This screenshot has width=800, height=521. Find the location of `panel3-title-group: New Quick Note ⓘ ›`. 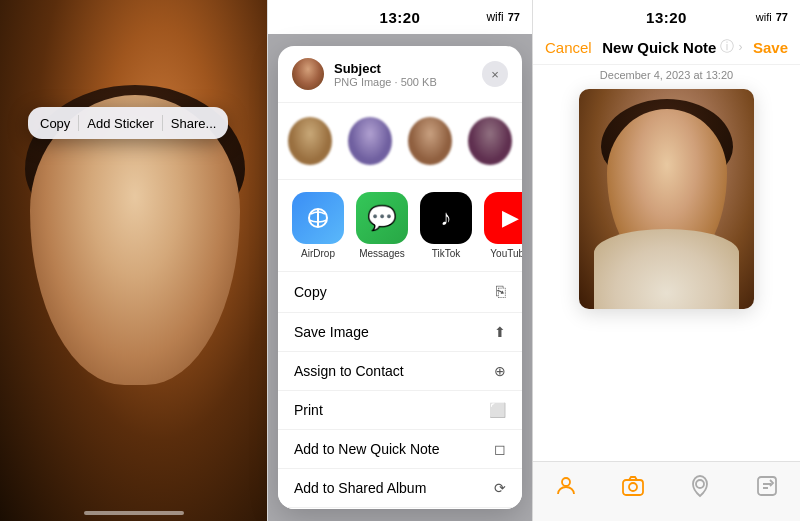

panel3-title-group: New Quick Note ⓘ › is located at coordinates (672, 47).